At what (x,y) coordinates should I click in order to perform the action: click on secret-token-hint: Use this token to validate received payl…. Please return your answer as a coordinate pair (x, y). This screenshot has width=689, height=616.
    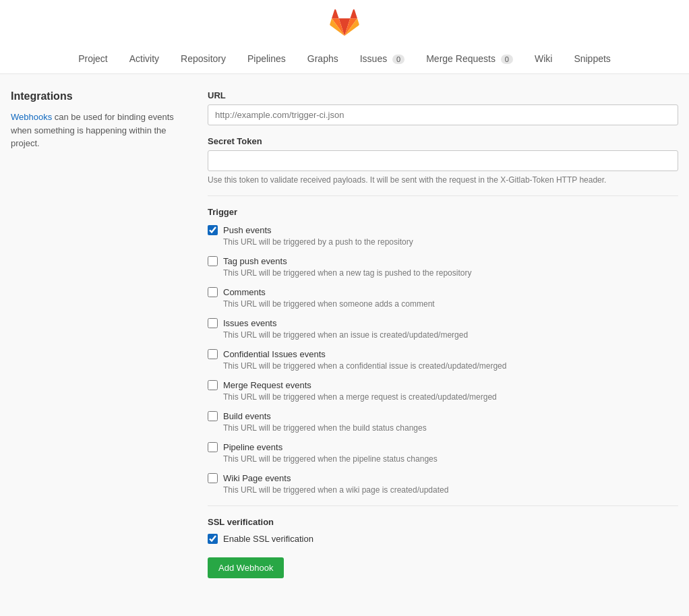
    Looking at the image, I should click on (443, 180).